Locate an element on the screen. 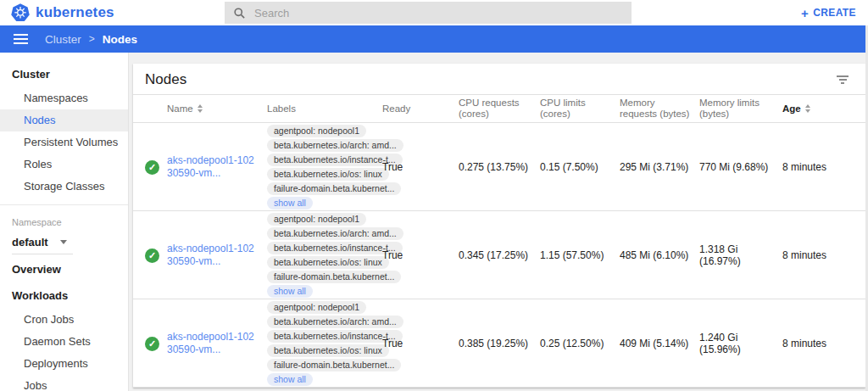 The image size is (868, 391). search-icon is located at coordinates (239, 14).